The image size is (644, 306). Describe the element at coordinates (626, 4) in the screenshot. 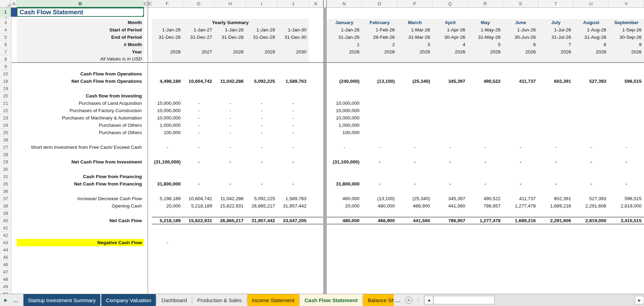

I see `column-header-V: V` at that location.